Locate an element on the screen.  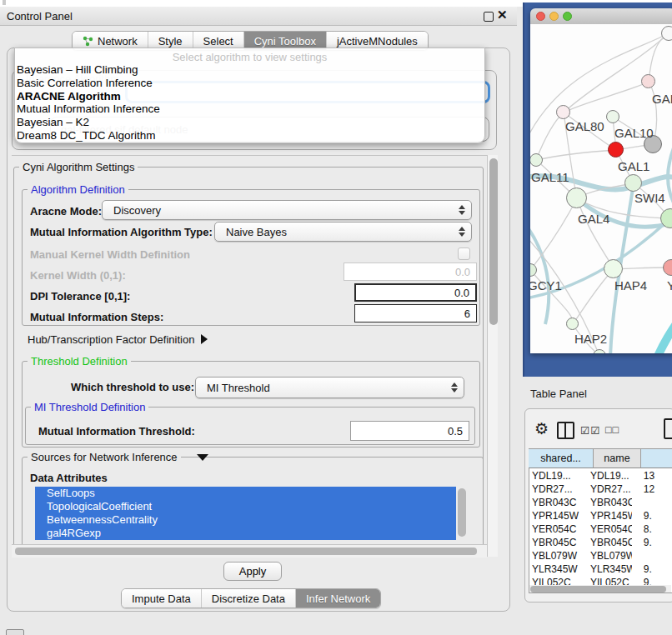
network-node-gal is located at coordinates (649, 82).